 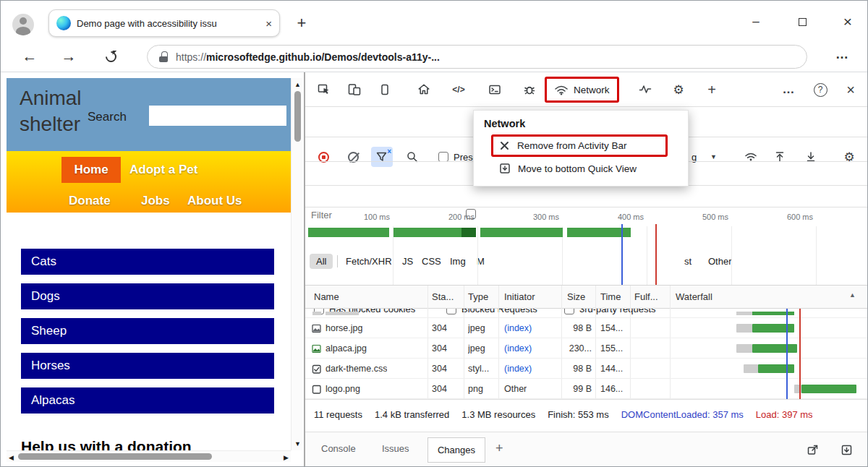 I want to click on inspect-icon, so click(x=324, y=90).